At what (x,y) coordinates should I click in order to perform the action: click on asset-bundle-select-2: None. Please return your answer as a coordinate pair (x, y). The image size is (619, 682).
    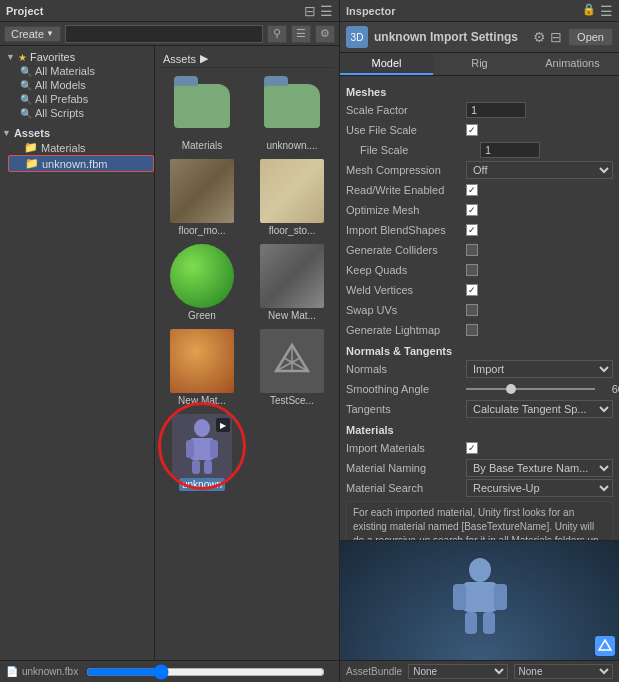
    Looking at the image, I should click on (564, 672).